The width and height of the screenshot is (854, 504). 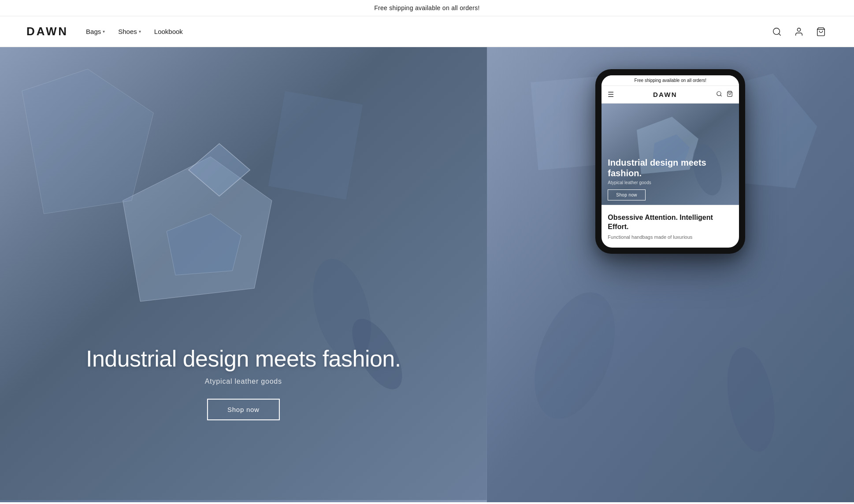 I want to click on phone-hero-text: Industrial design meets fashion. Atypica…, so click(x=670, y=179).